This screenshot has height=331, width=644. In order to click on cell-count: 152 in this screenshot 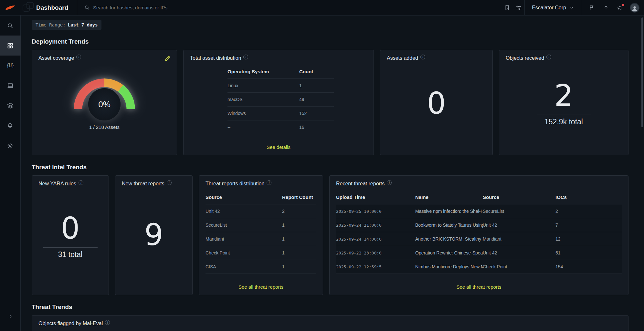, I will do `click(317, 113)`.